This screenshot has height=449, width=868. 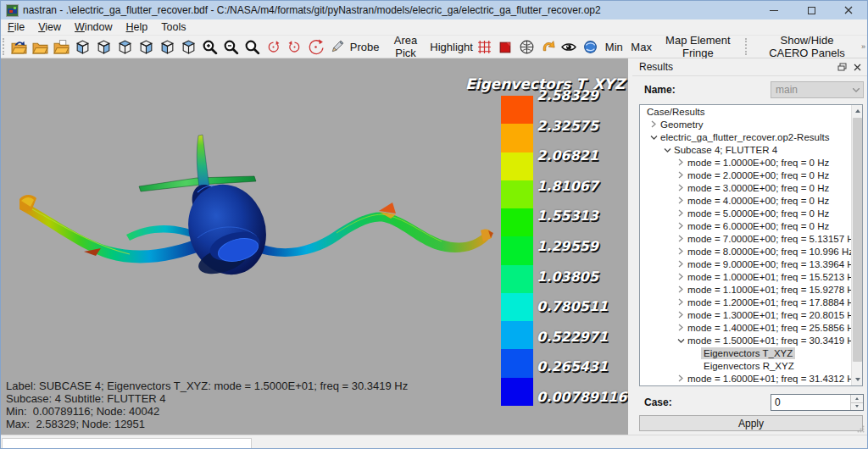 I want to click on max-button: Max, so click(x=642, y=47).